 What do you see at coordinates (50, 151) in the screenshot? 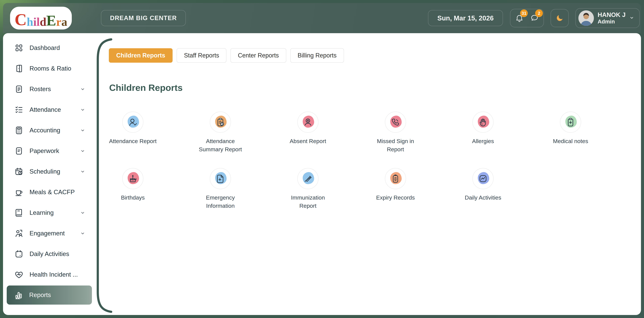
I see `sidebar-item: Paperwork` at bounding box center [50, 151].